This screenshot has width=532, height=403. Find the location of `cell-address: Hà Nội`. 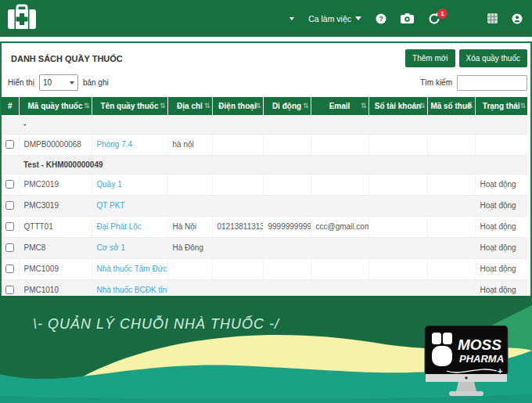

cell-address: Hà Nội is located at coordinates (189, 227).